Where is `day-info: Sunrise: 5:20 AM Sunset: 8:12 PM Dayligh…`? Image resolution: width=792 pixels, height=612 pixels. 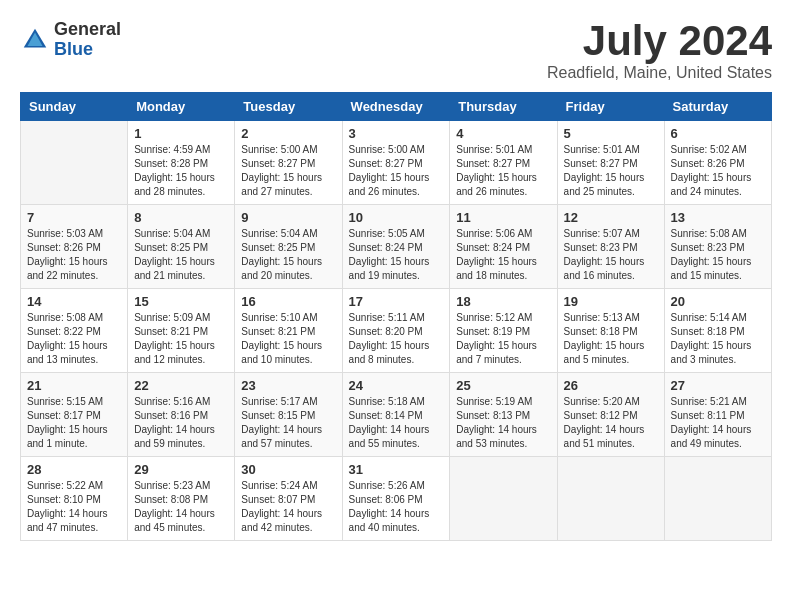
day-info: Sunrise: 5:20 AM Sunset: 8:12 PM Dayligh… is located at coordinates (611, 423).